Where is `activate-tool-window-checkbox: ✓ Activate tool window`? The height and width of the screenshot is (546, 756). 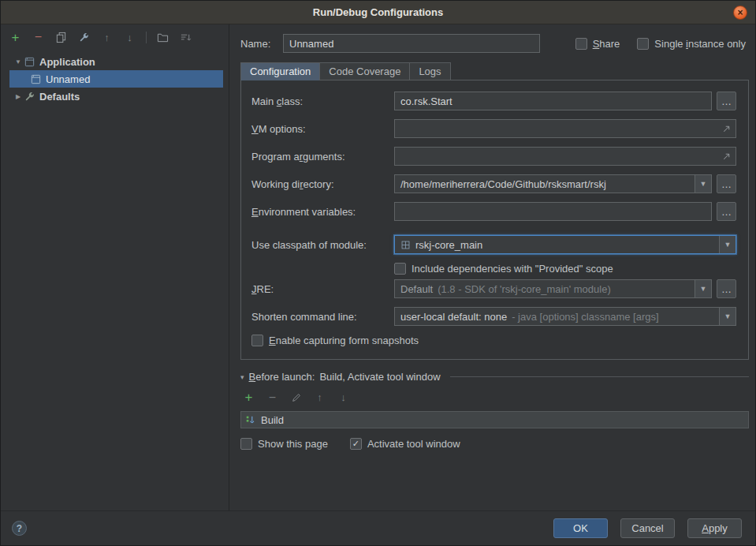 activate-tool-window-checkbox: ✓ Activate tool window is located at coordinates (405, 443).